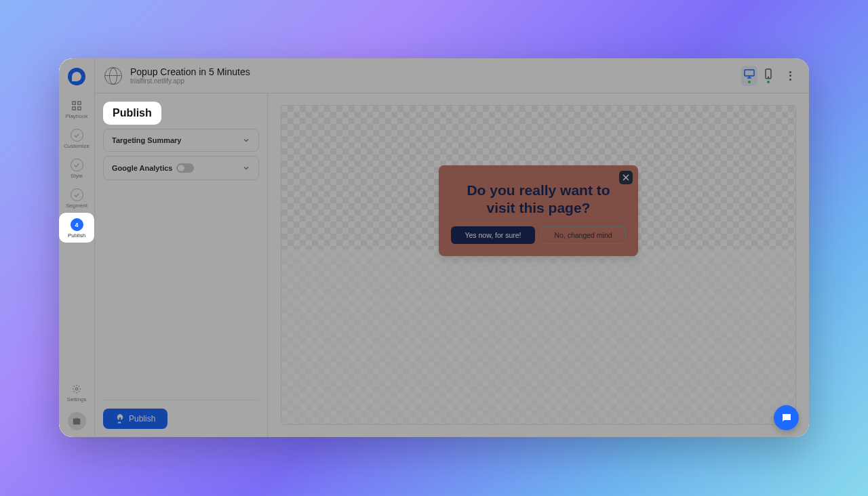 This screenshot has height=496, width=868. What do you see at coordinates (77, 407) in the screenshot?
I see `sidebar-bottom: Settings` at bounding box center [77, 407].